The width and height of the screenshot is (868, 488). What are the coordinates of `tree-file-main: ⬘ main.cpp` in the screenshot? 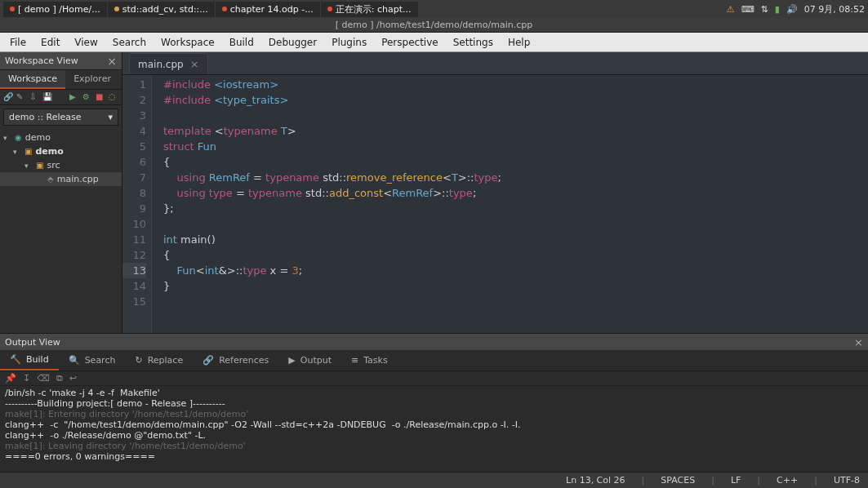 It's located at (60, 180).